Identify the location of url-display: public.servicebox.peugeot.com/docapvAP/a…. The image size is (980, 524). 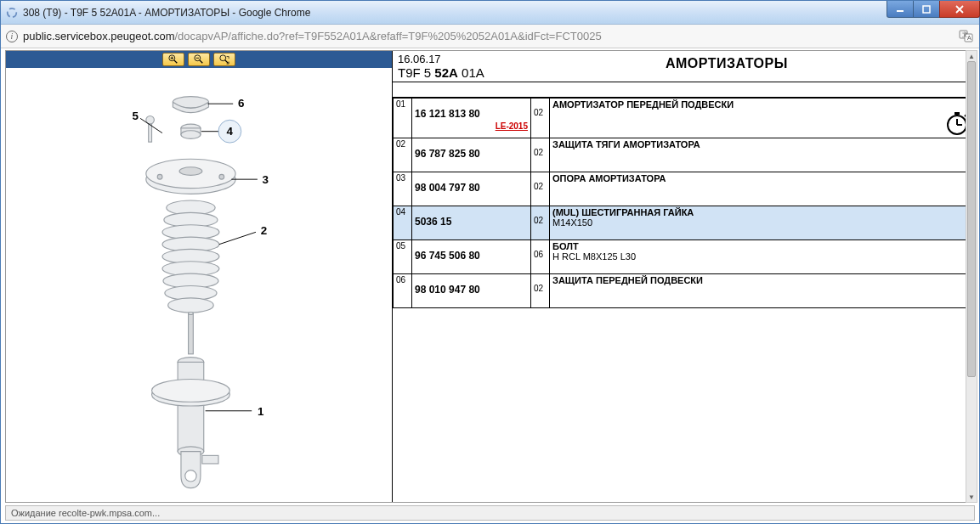
(491, 36).